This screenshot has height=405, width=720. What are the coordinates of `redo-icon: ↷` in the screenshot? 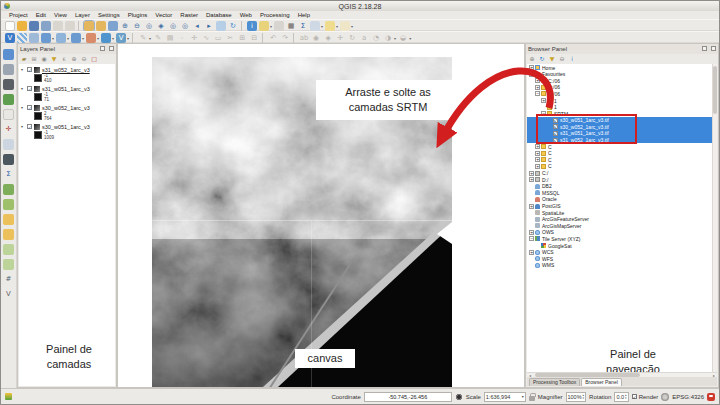 It's located at (285, 38).